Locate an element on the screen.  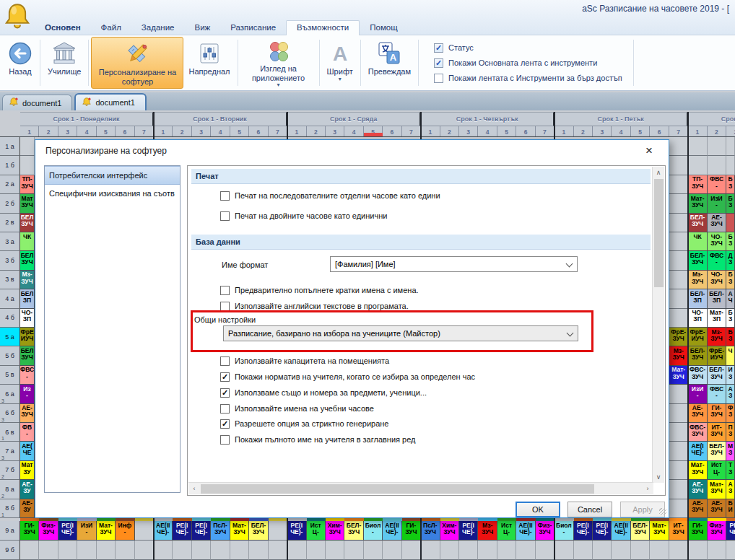
lesson-cell: БЗ is located at coordinates (731, 318).